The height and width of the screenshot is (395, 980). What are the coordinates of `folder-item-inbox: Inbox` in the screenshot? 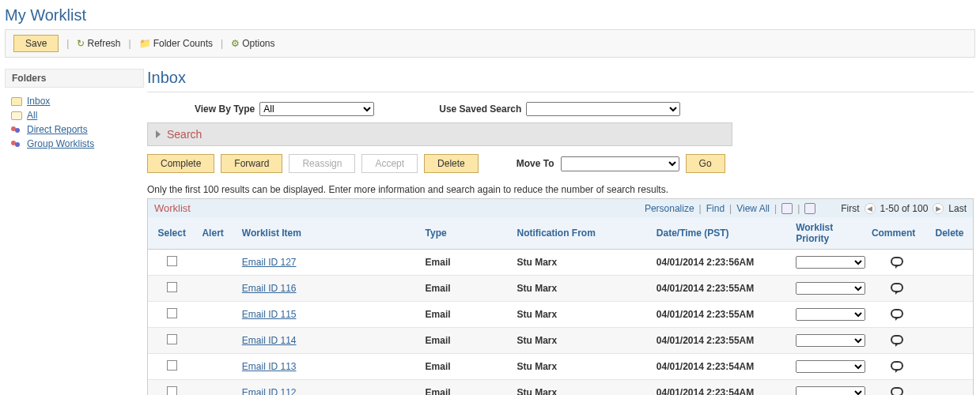 It's located at (78, 101).